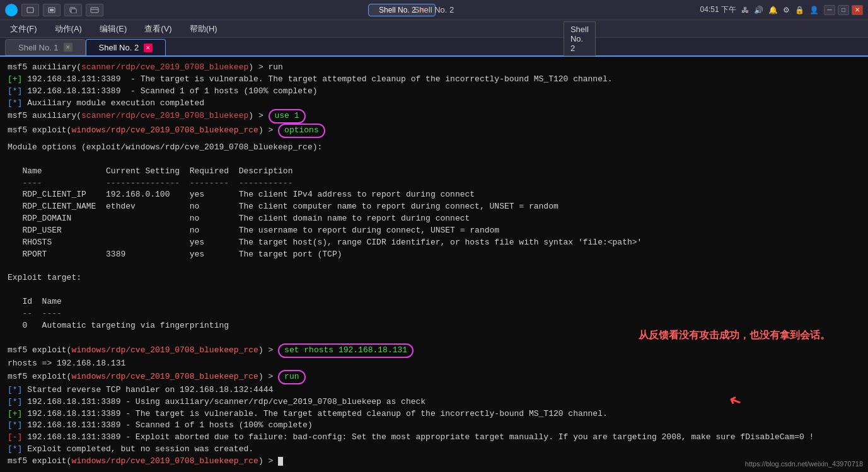 The width and height of the screenshot is (868, 472). What do you see at coordinates (287, 116) in the screenshot?
I see `cmd-use: use 1` at bounding box center [287, 116].